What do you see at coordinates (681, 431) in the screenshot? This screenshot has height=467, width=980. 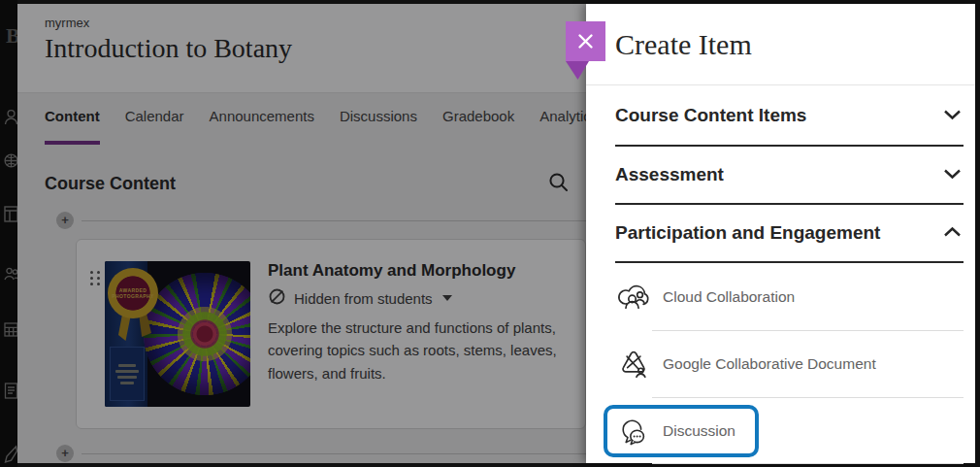 I see `discussion-highlight-box: Discussion` at bounding box center [681, 431].